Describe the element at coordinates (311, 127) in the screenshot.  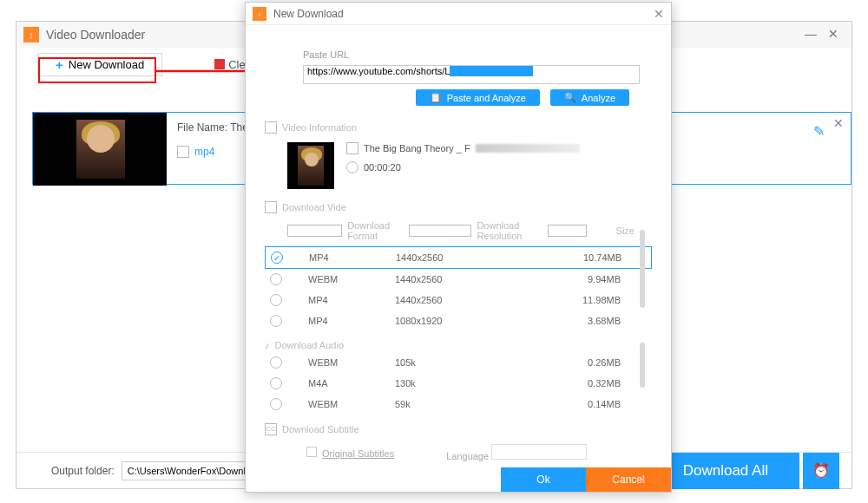
I see `video-info-header: Video Information` at that location.